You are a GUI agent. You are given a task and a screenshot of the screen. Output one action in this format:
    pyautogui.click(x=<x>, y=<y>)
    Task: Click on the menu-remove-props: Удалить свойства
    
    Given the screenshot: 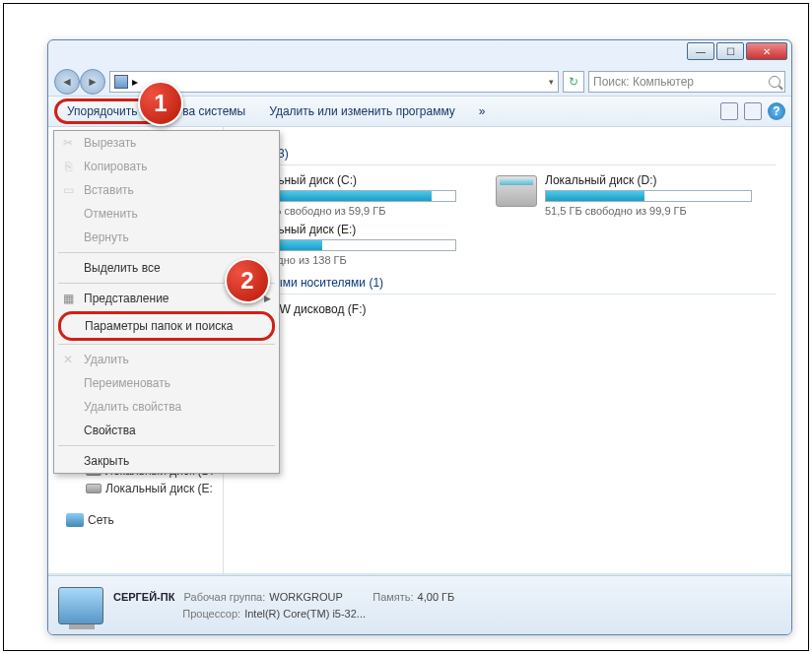 What is the action you would take?
    pyautogui.click(x=167, y=407)
    